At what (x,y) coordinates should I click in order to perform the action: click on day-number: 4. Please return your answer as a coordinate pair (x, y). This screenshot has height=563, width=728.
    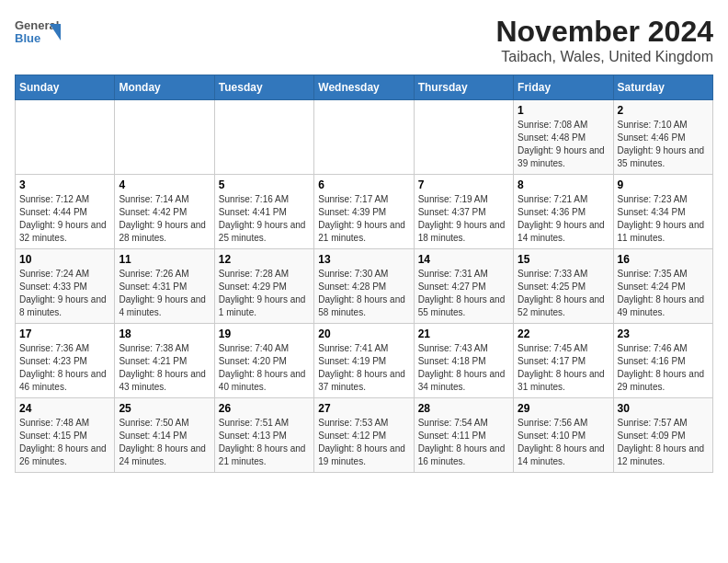
    Looking at the image, I should click on (164, 185).